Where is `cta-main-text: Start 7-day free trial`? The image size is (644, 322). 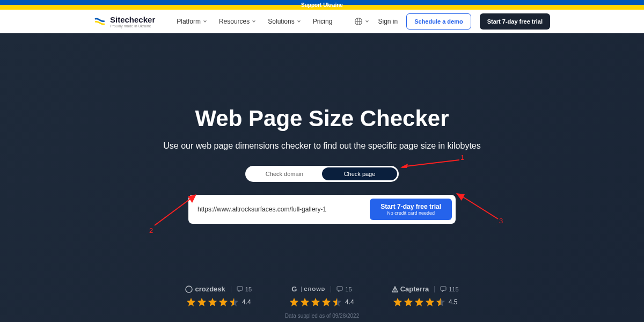 cta-main-text: Start 7-day free trial is located at coordinates (411, 207).